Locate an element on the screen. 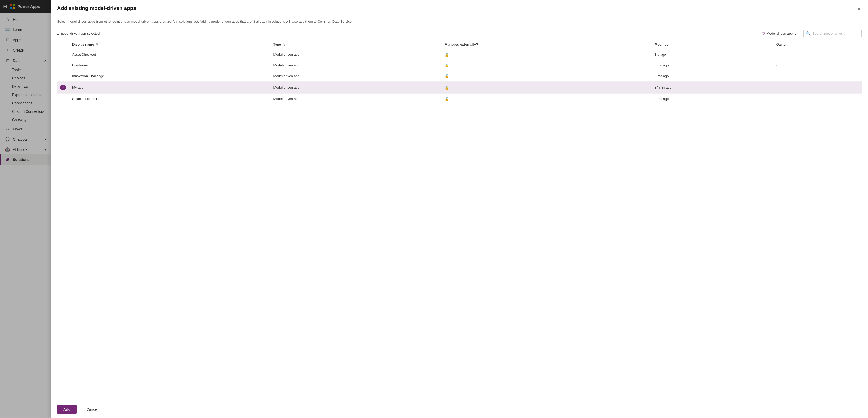 This screenshot has width=868, height=418. table-check-header is located at coordinates (63, 44).